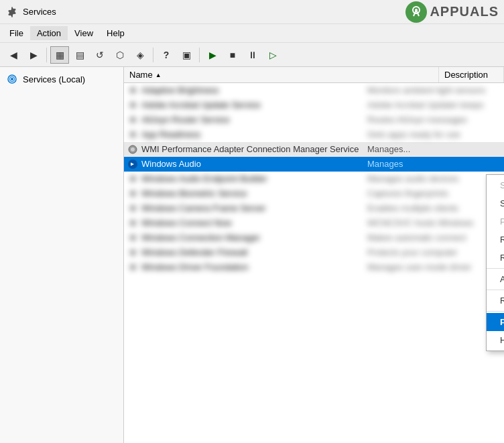  I want to click on forward-button: ▶, so click(34, 55).